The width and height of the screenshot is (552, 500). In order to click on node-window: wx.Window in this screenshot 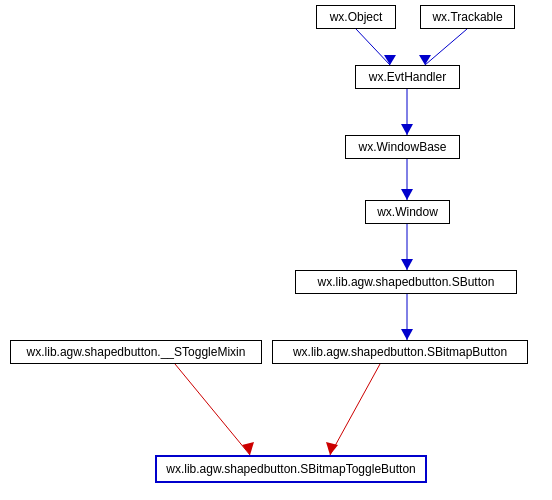, I will do `click(408, 212)`.